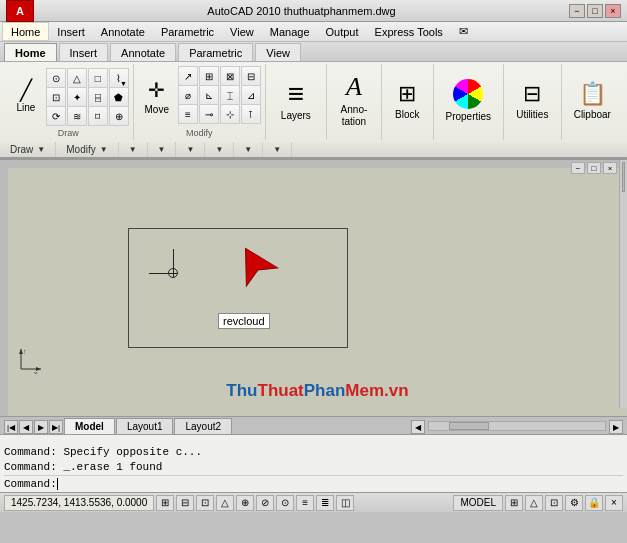 The width and height of the screenshot is (627, 543). What do you see at coordinates (407, 100) in the screenshot?
I see `block-button: ⊞ Block` at bounding box center [407, 100].